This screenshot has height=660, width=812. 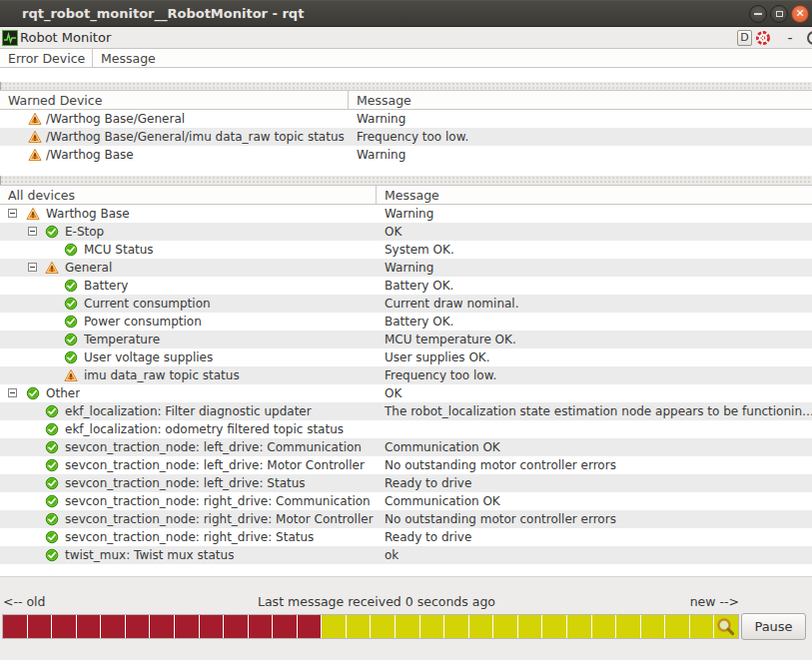 I want to click on tree-row: BatteryBattery OK., so click(x=406, y=286).